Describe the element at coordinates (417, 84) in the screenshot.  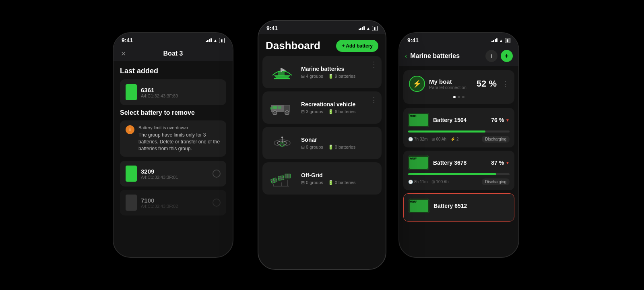
I see `boat-power-icon: ⚡` at that location.